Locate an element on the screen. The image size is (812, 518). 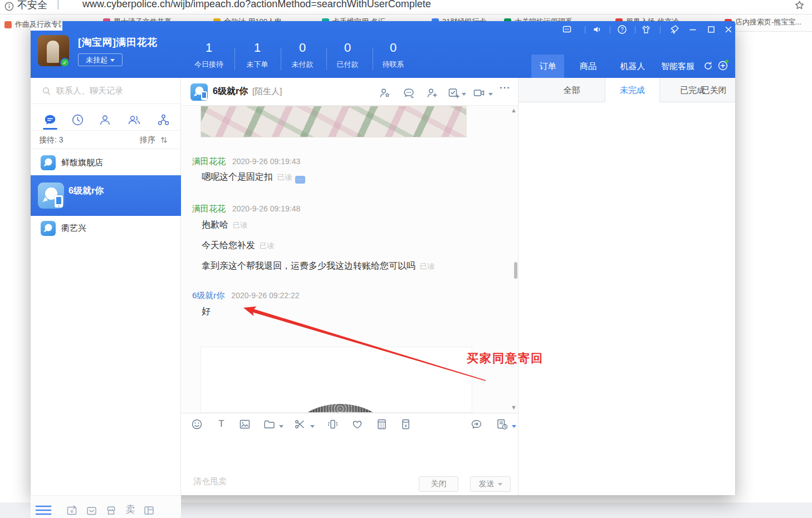
contact-item-selected: 6级就r你 is located at coordinates (106, 196).